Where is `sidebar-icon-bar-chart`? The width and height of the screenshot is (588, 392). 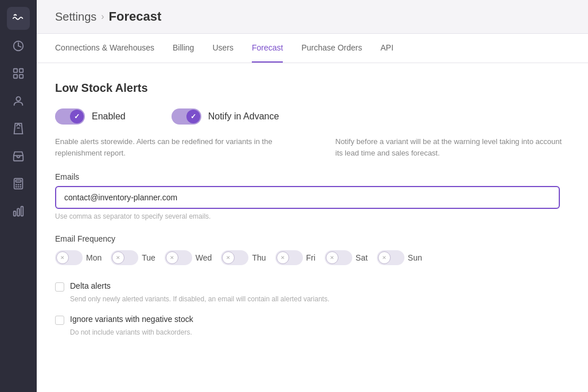
sidebar-icon-bar-chart is located at coordinates (18, 211).